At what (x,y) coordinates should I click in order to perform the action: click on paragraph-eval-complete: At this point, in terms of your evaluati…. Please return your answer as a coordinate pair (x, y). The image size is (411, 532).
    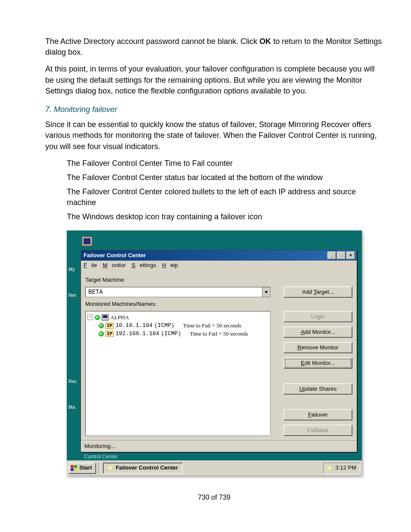
    Looking at the image, I should click on (214, 80).